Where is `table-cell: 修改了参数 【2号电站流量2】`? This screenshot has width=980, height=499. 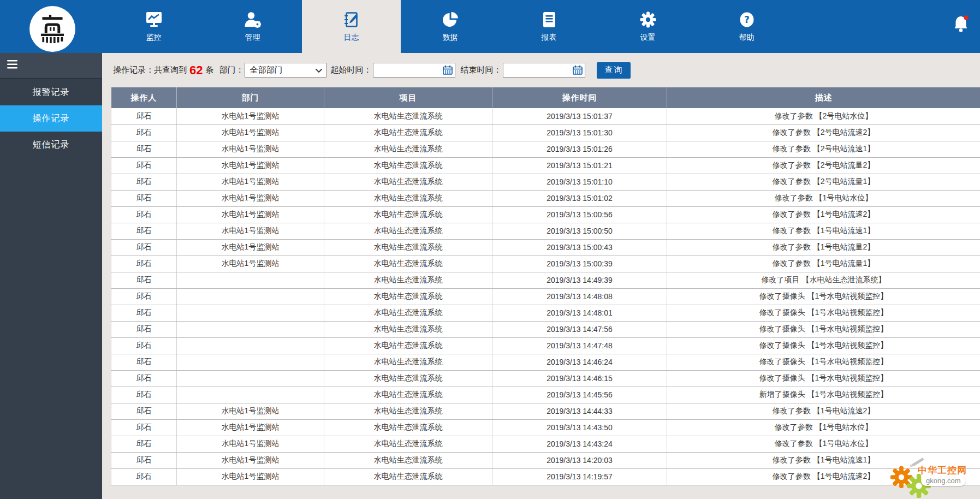 table-cell: 修改了参数 【2号电站流量2】 is located at coordinates (823, 165).